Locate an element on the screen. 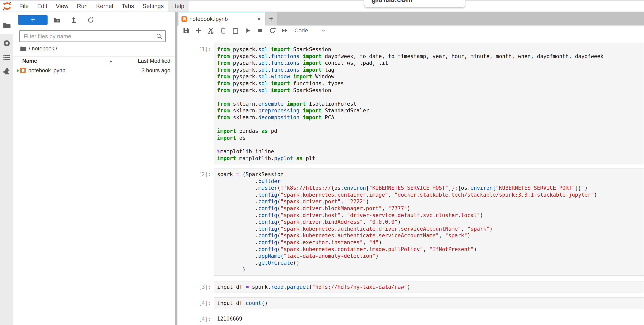 Image resolution: width=644 pixels, height=325 pixels. menu-help: Help is located at coordinates (178, 6).